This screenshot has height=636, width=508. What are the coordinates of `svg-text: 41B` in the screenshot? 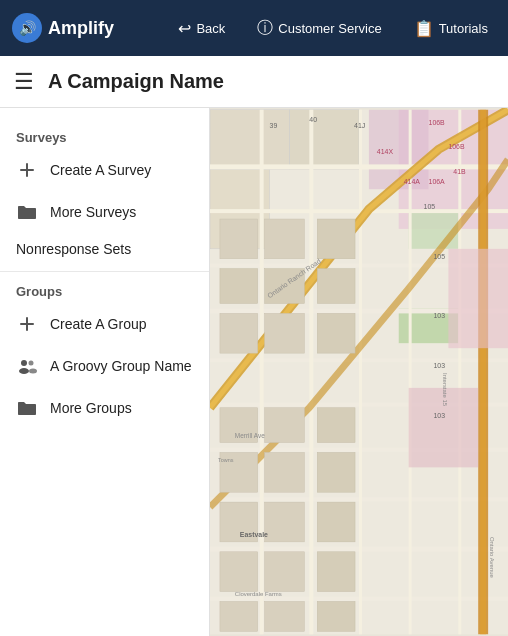 It's located at (460, 172).